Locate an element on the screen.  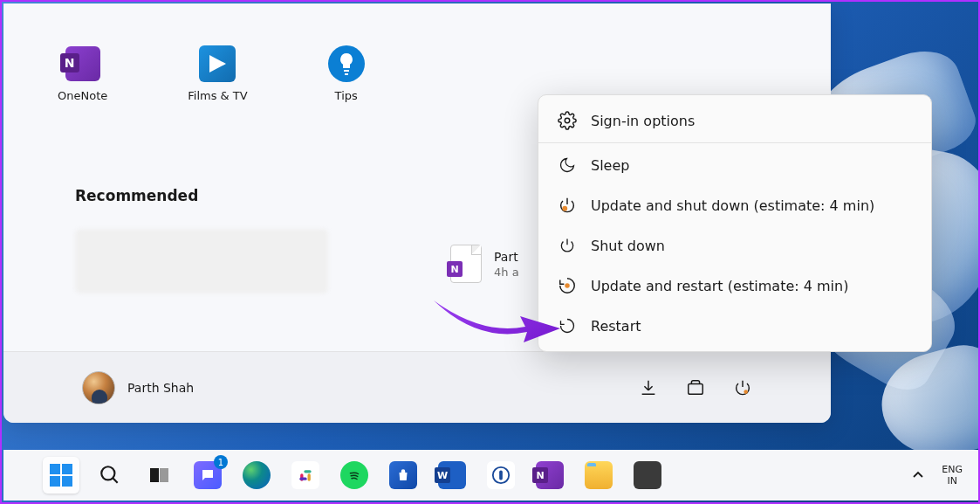
chat-badge: 1 is located at coordinates (221, 462).